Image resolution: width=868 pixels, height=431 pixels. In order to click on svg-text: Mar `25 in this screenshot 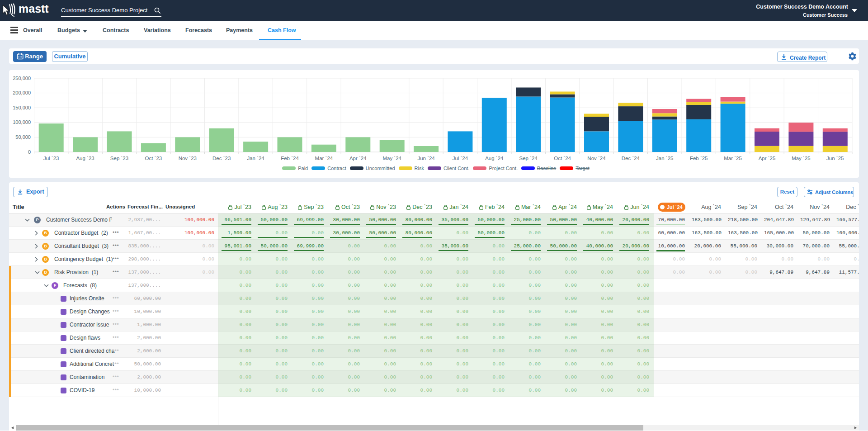, I will do `click(733, 158)`.